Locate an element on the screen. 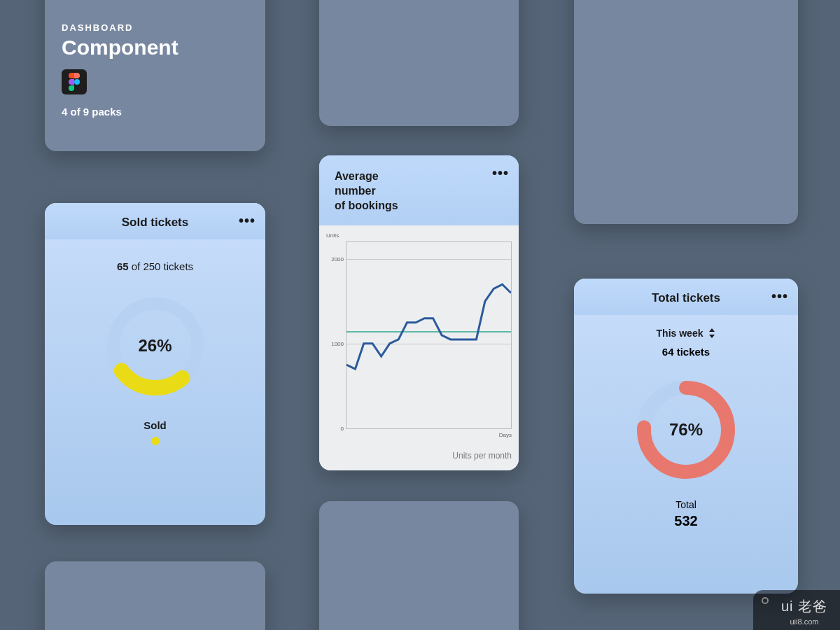  x-axis-label: Days is located at coordinates (419, 435).